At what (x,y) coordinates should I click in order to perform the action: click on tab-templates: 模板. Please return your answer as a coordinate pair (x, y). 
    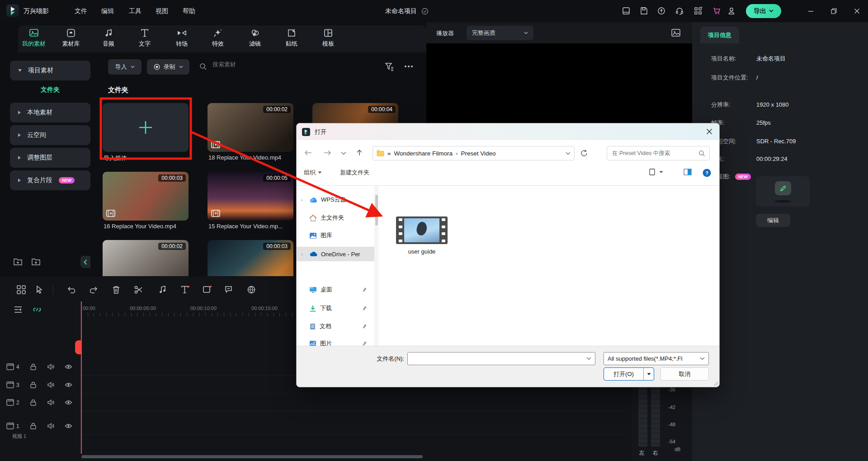
    Looking at the image, I should click on (328, 39).